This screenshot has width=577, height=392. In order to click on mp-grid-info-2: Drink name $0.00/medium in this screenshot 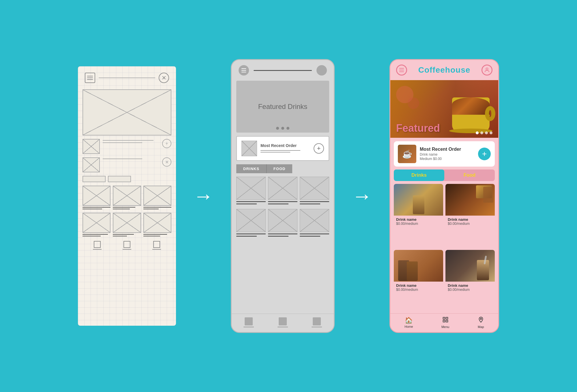, I will do `click(470, 222)`.